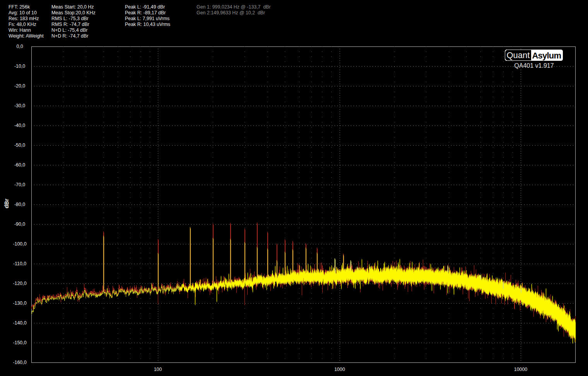 The height and width of the screenshot is (376, 588). What do you see at coordinates (19, 323) in the screenshot?
I see `svg-text: -140,0` at bounding box center [19, 323].